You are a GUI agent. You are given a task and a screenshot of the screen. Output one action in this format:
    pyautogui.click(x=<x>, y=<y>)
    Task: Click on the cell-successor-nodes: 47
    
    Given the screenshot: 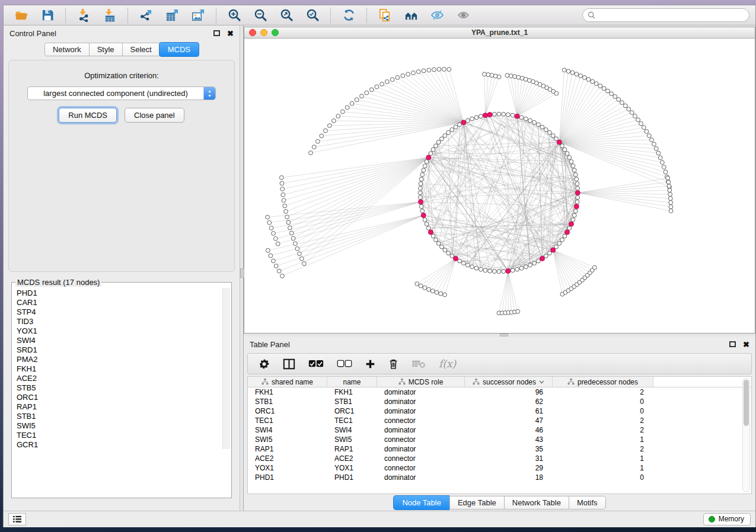 What is the action you would take?
    pyautogui.click(x=509, y=421)
    